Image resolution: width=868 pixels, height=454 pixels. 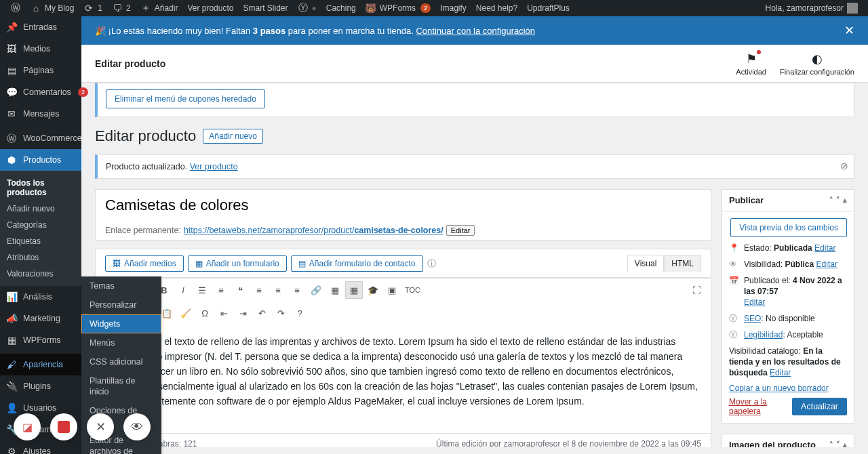 I want to click on edit-catalog-link: Editar, so click(x=780, y=373).